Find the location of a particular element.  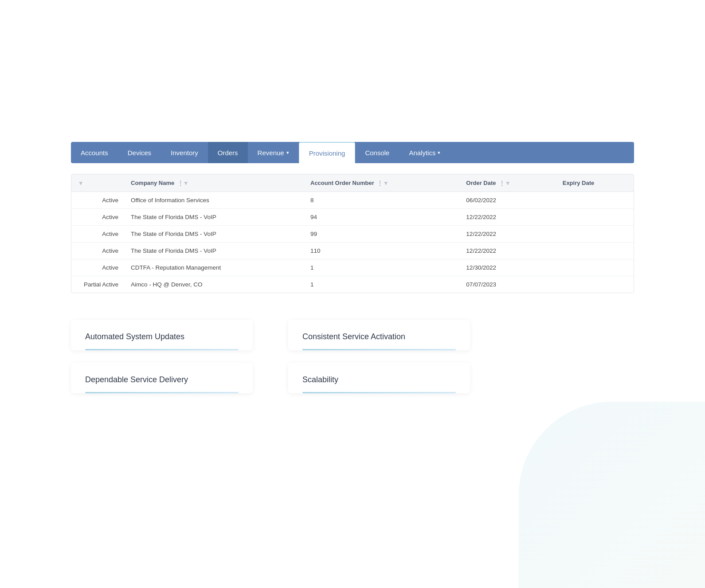

cell-status-5: Partial Active is located at coordinates (98, 285).